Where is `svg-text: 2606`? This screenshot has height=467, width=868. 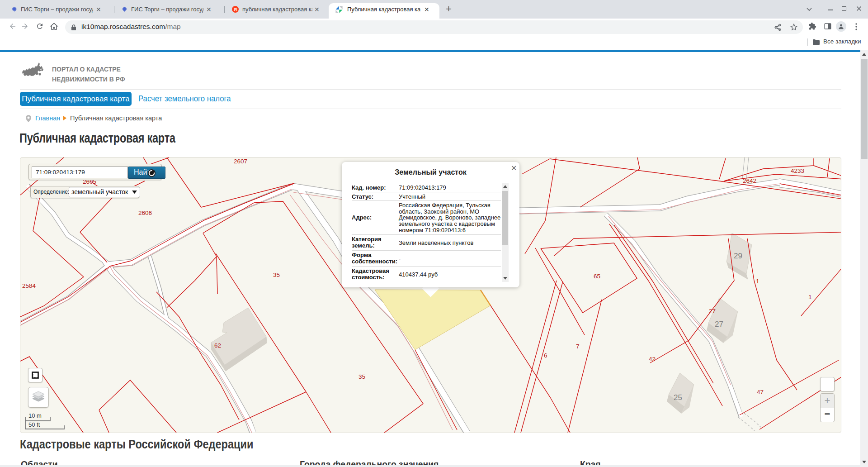
svg-text: 2606 is located at coordinates (145, 213).